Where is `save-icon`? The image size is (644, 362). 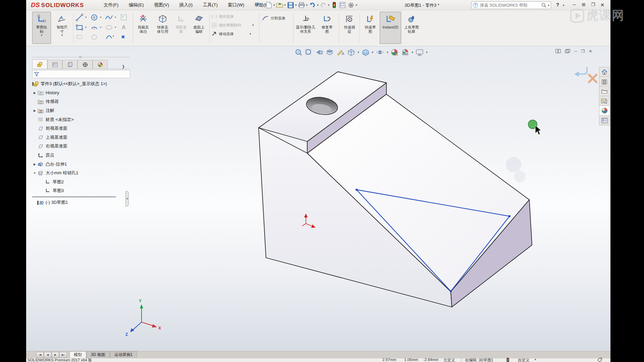 save-icon is located at coordinates (290, 5).